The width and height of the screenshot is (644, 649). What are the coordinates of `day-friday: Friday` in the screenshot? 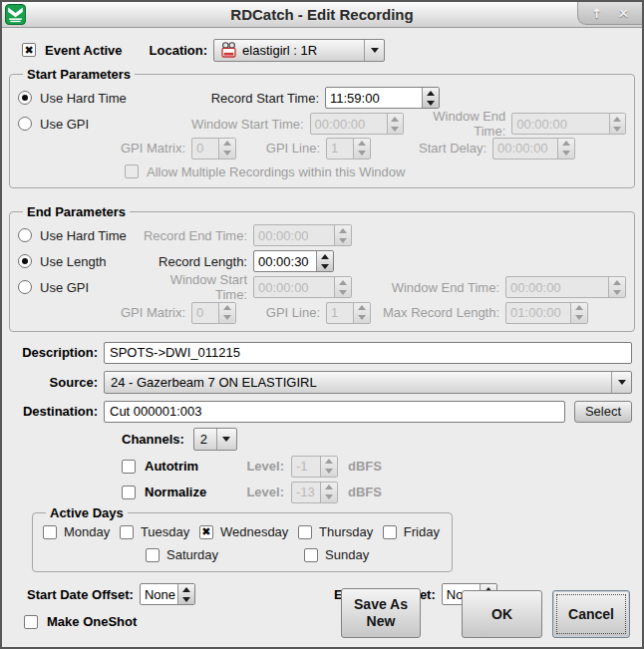 It's located at (411, 532).